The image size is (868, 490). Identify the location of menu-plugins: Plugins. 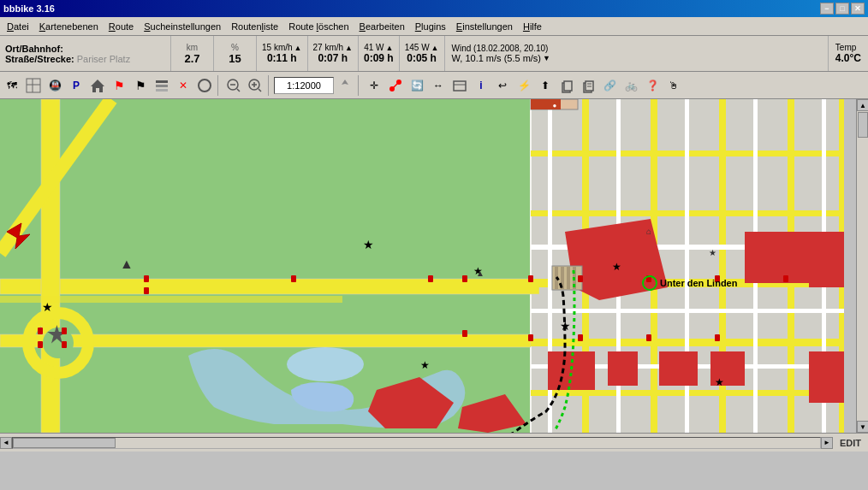
(431, 27).